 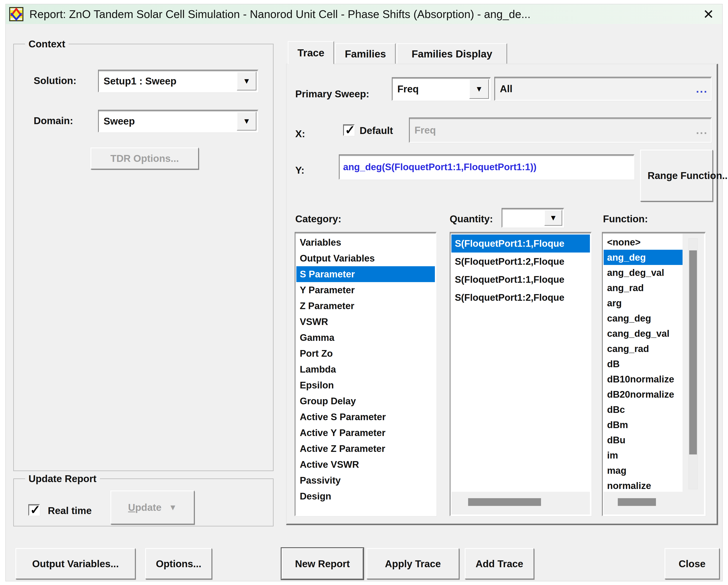 I want to click on primary-sweep-value: Freq, so click(x=408, y=89).